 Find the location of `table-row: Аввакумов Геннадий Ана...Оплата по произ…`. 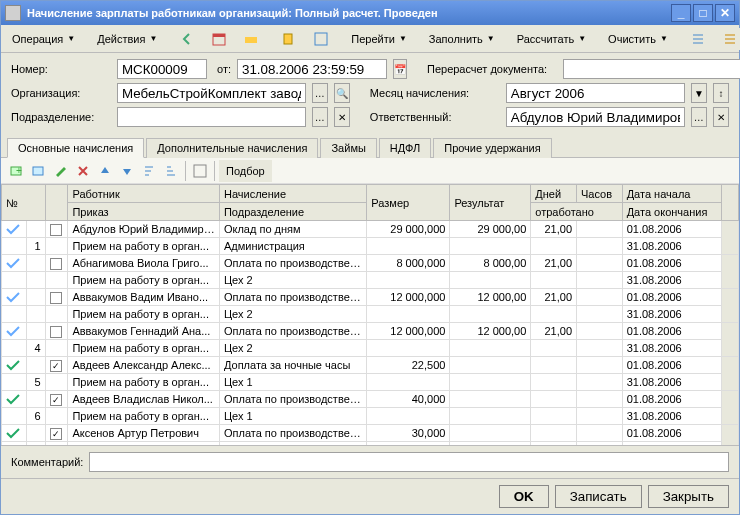

table-row: Аввакумов Геннадий Ана...Оплата по произ… is located at coordinates (370, 332).